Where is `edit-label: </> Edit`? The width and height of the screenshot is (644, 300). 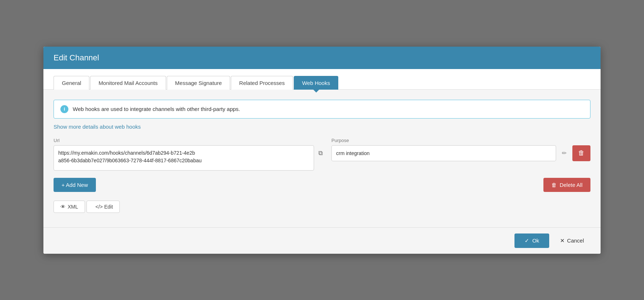
edit-label: </> Edit is located at coordinates (104, 207).